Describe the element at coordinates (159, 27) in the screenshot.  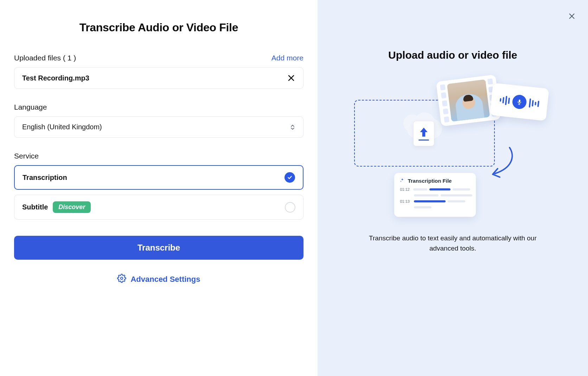
I see `page-title: Transcribe Audio or Video File` at that location.